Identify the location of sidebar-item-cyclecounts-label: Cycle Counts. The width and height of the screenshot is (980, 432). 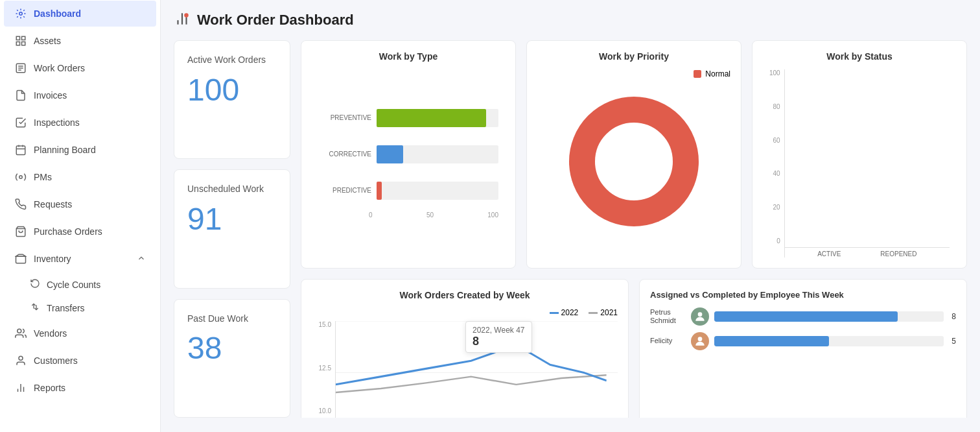
(74, 285).